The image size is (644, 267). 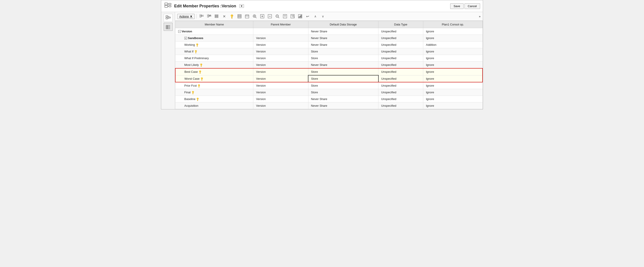 What do you see at coordinates (202, 17) in the screenshot?
I see `toolbar-hierarchy-btn` at bounding box center [202, 17].